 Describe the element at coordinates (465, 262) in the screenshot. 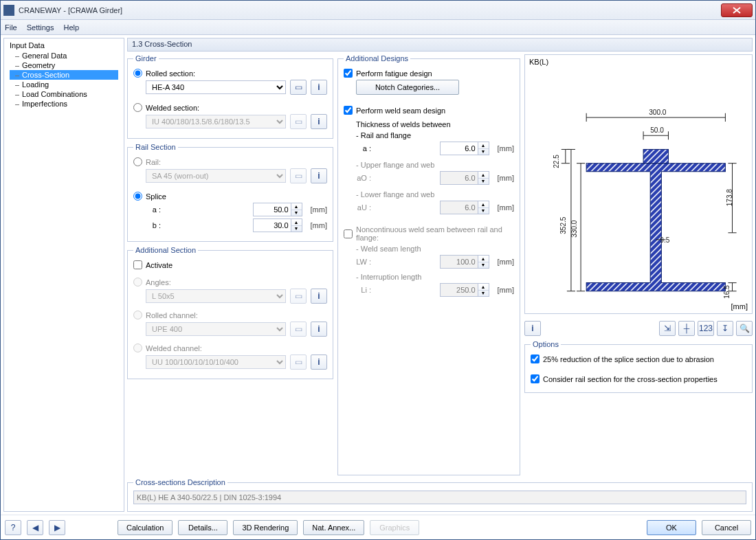

I see `lw-input: ▲▼` at that location.